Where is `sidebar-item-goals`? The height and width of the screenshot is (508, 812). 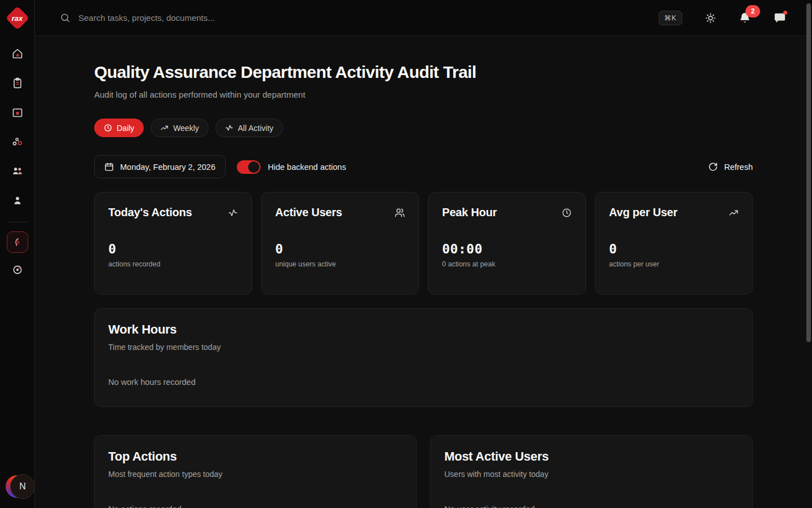
sidebar-item-goals is located at coordinates (17, 270).